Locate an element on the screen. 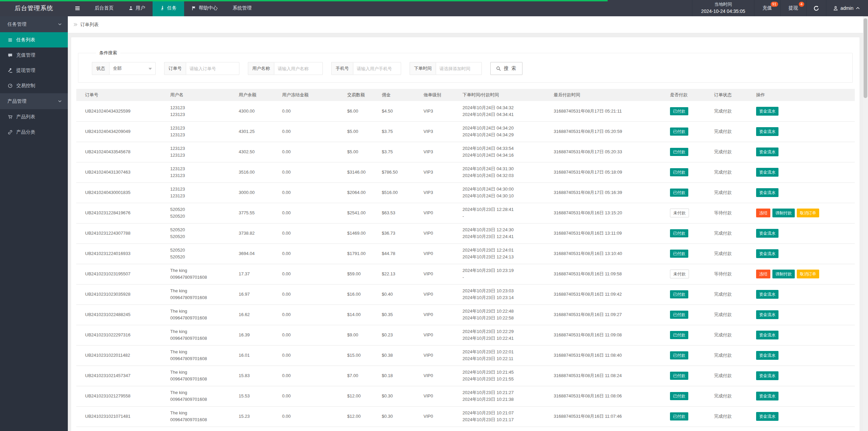  sidebar-item-0-1: 充值管理 is located at coordinates (34, 55).